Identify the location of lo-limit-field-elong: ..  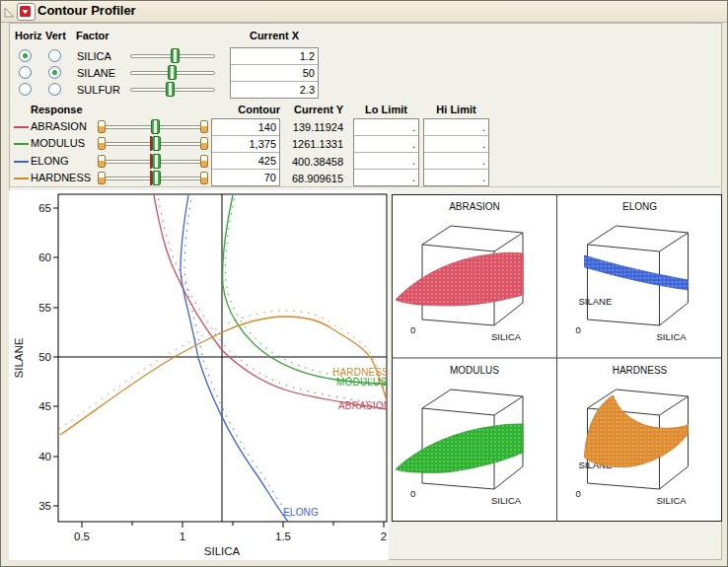
(387, 162).